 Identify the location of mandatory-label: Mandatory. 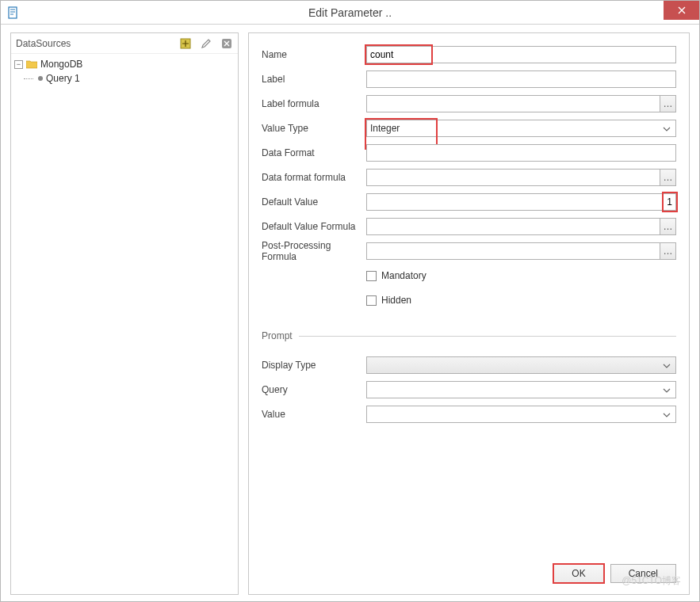
(404, 276).